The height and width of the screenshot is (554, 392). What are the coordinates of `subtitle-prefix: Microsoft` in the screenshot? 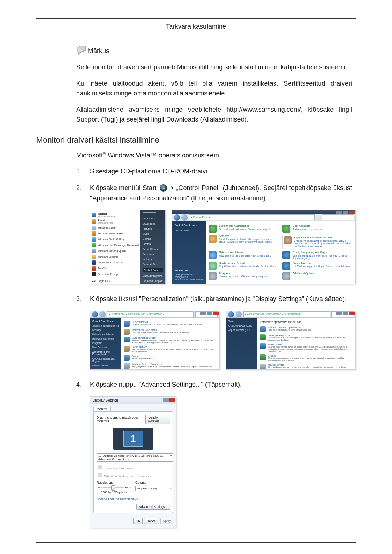 It's located at (89, 155).